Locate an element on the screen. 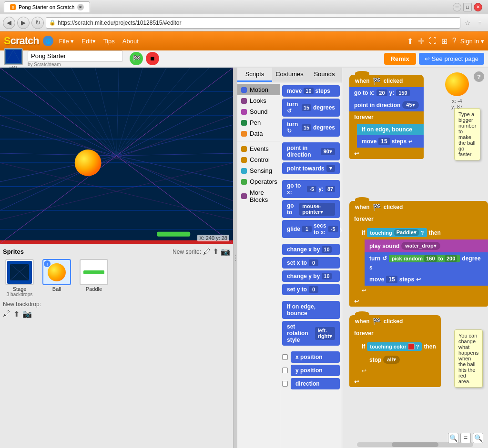 The width and height of the screenshot is (488, 448). edit-menu: Edit▾ is located at coordinates (89, 41).